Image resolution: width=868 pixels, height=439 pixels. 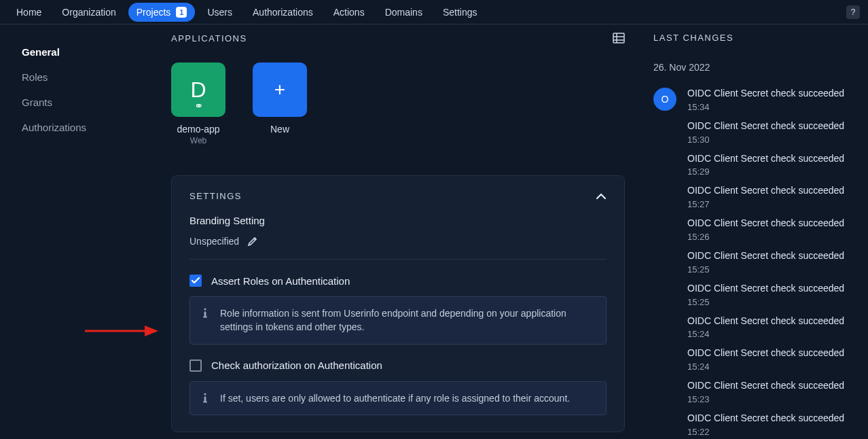 What do you see at coordinates (280, 129) in the screenshot?
I see `app-name: New` at bounding box center [280, 129].